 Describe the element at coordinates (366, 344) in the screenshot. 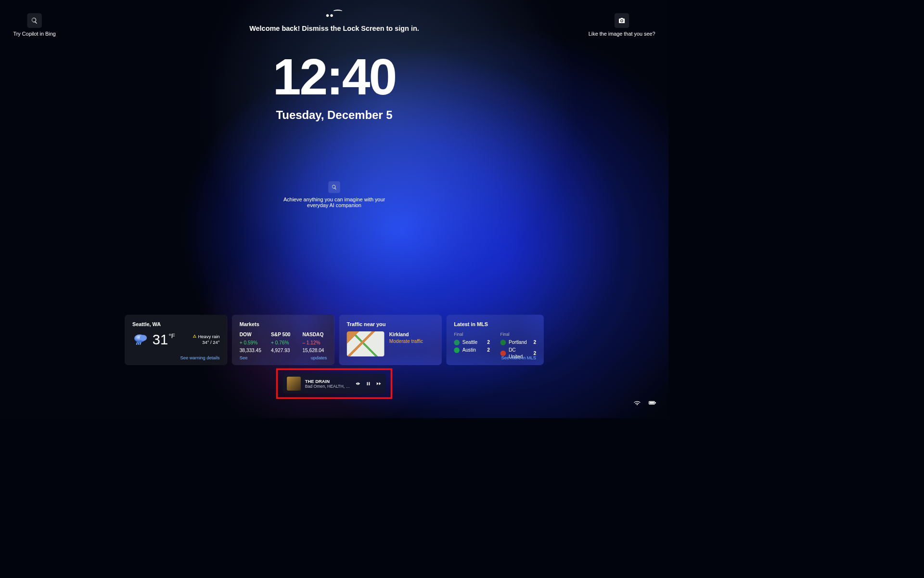

I see `traffic-map-thumb` at that location.